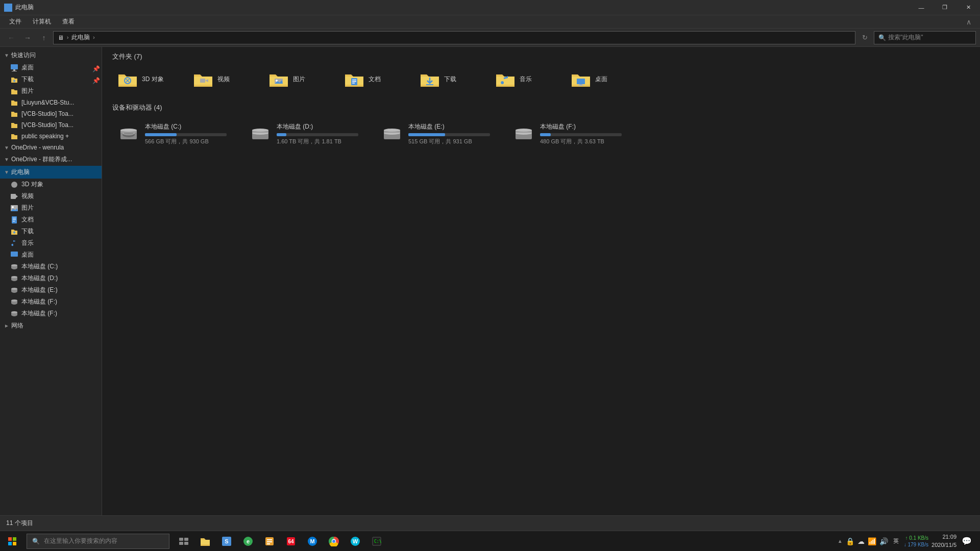  I want to click on svg-text: W, so click(355, 541).